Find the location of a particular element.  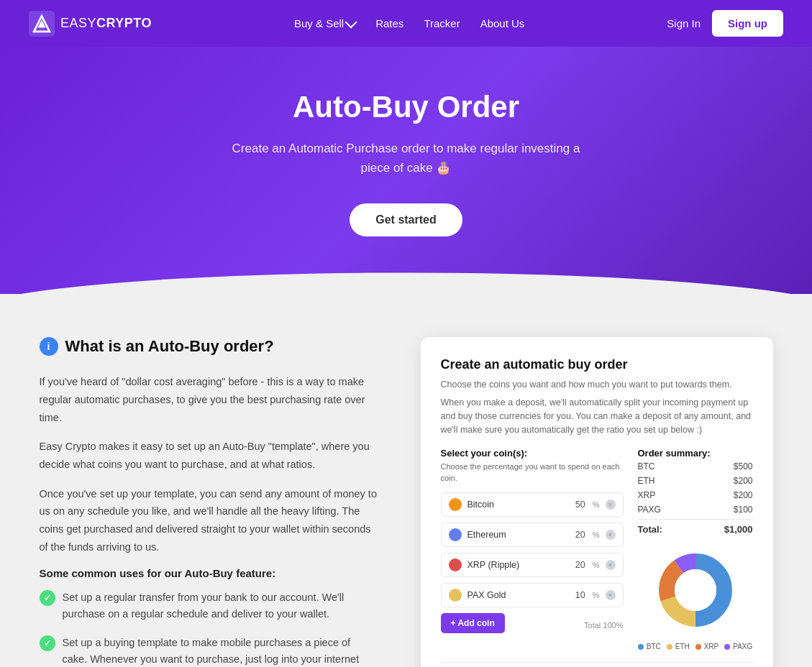

order-amt-xrp: $200 is located at coordinates (744, 495).